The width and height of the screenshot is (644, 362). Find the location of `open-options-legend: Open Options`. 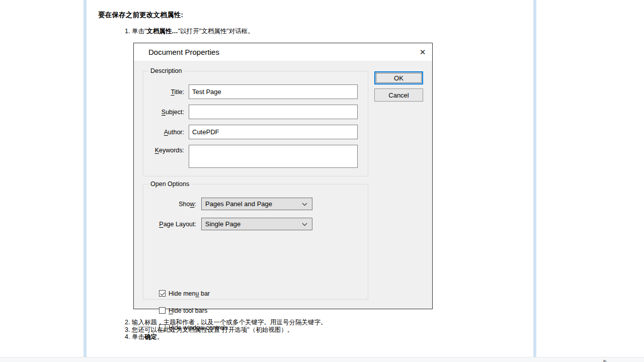

open-options-legend: Open Options is located at coordinates (170, 184).